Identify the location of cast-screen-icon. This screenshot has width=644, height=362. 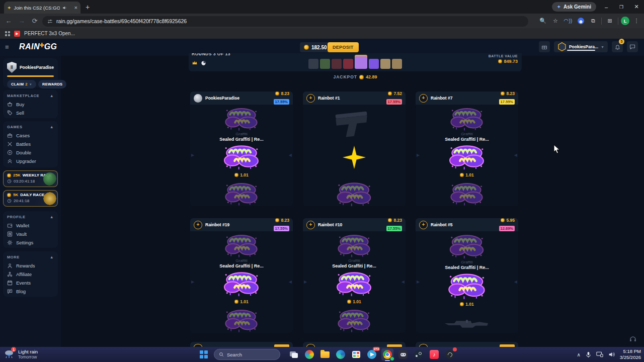
(600, 354).